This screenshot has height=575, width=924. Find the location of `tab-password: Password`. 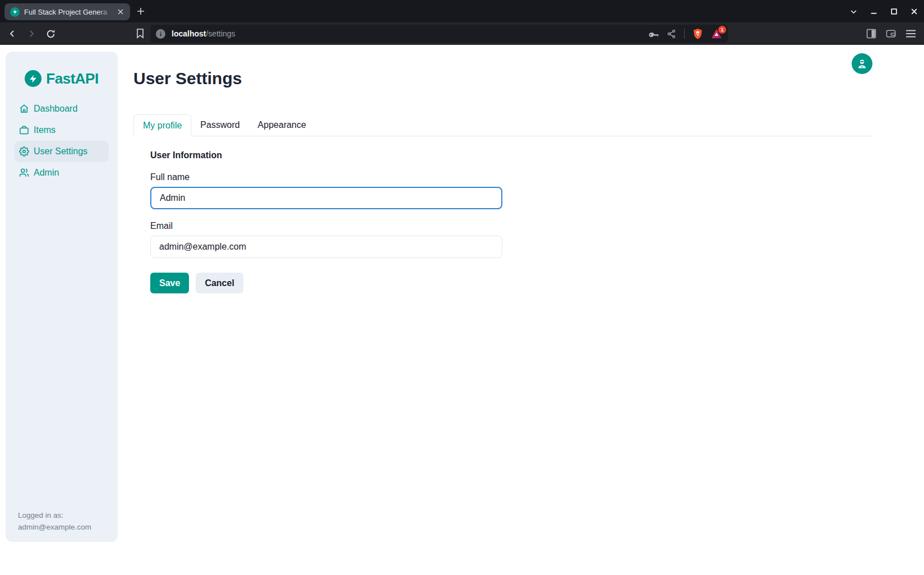

tab-password: Password is located at coordinates (220, 125).